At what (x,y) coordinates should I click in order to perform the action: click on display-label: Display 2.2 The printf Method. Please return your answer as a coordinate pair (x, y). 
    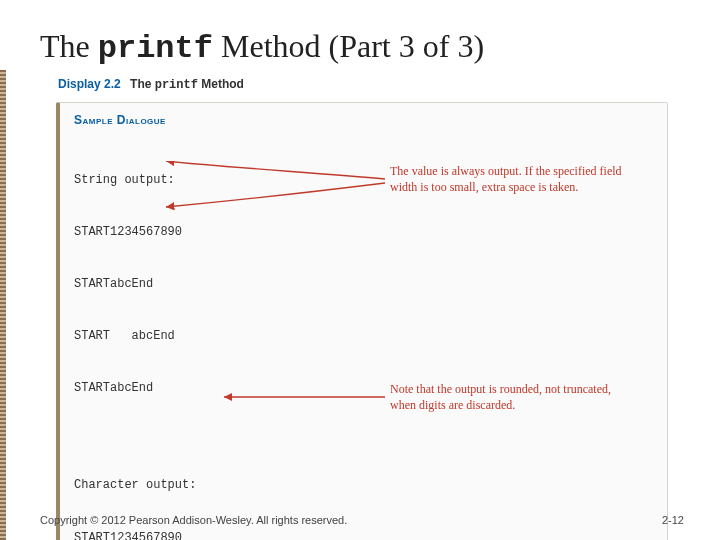
    Looking at the image, I should click on (371, 84).